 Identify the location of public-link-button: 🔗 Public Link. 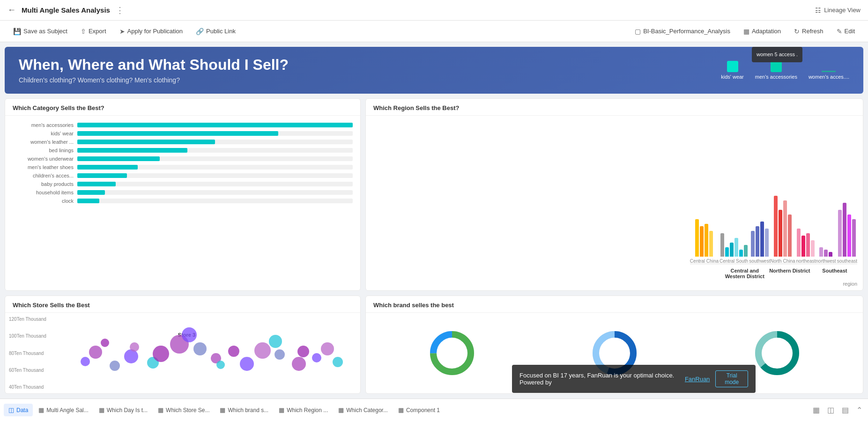
(215, 31).